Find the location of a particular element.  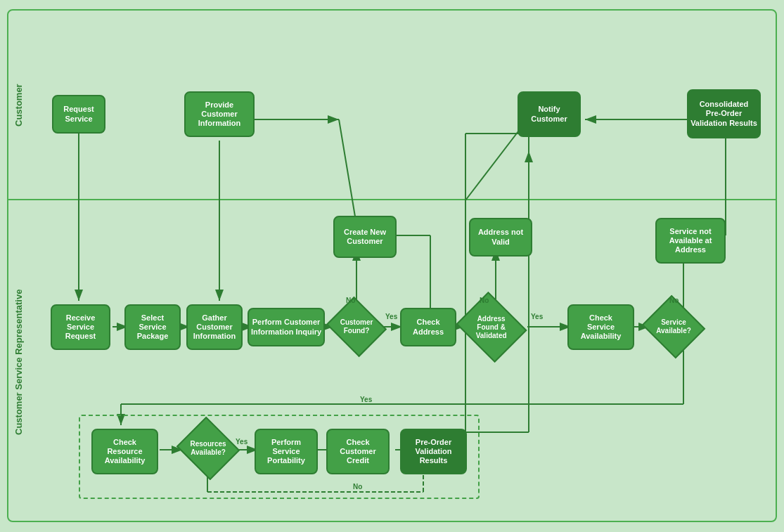

service-available-node: Service Available? is located at coordinates (674, 327).